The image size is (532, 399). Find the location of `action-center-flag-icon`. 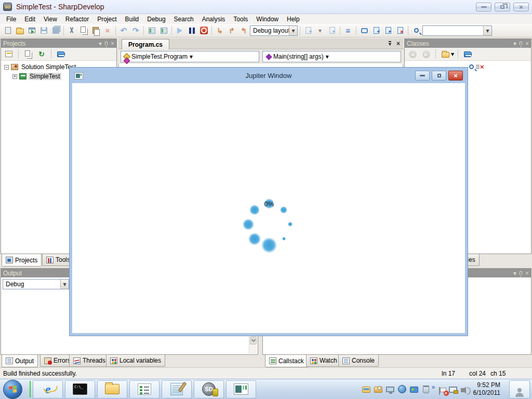

action-center-flag-icon is located at coordinates (443, 390).